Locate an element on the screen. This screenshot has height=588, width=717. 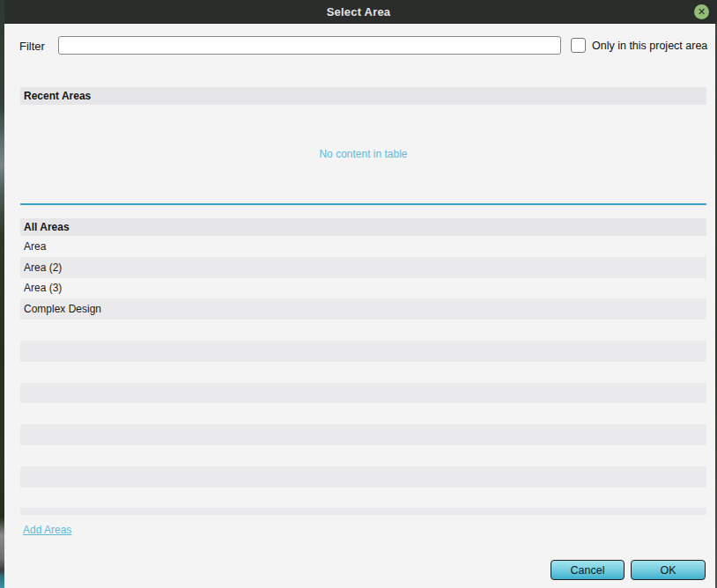
only-in-project-label: Only in this project area is located at coordinates (650, 46).